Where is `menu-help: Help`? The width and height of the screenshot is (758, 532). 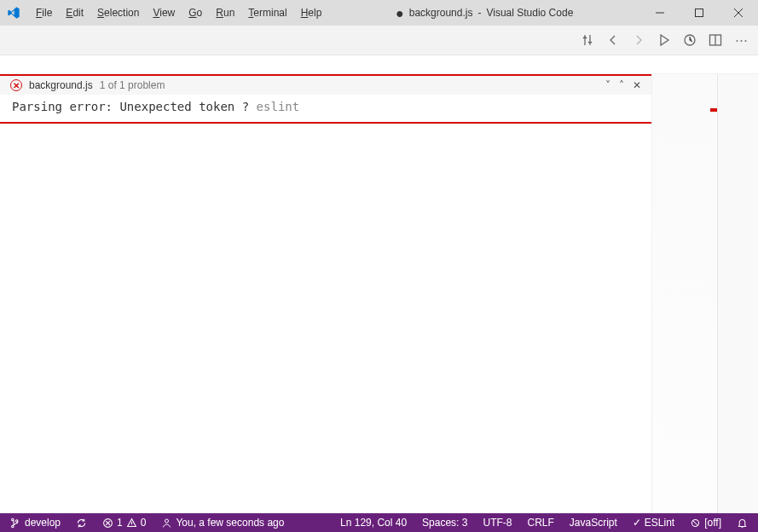 menu-help: Help is located at coordinates (312, 13).